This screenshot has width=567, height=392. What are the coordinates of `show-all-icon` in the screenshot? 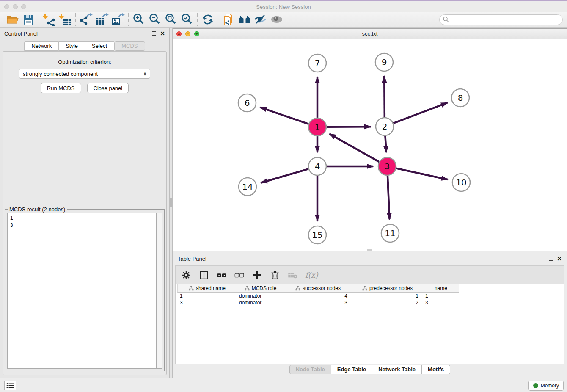 It's located at (277, 19).